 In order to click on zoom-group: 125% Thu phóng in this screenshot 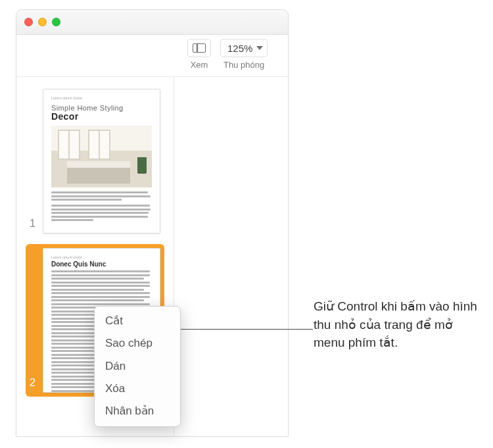, I will do `click(244, 54)`.